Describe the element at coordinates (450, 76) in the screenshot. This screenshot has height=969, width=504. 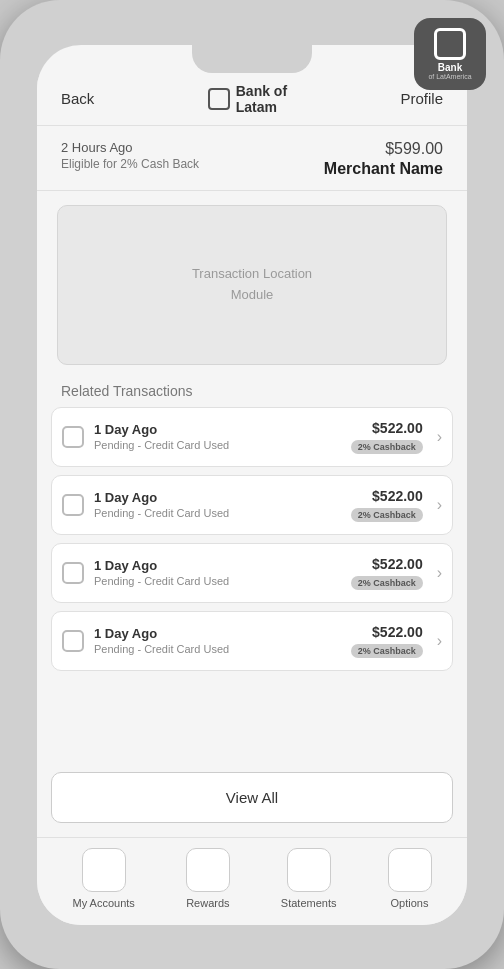
I see `bank-badge-sub: of LatAmerica` at that location.